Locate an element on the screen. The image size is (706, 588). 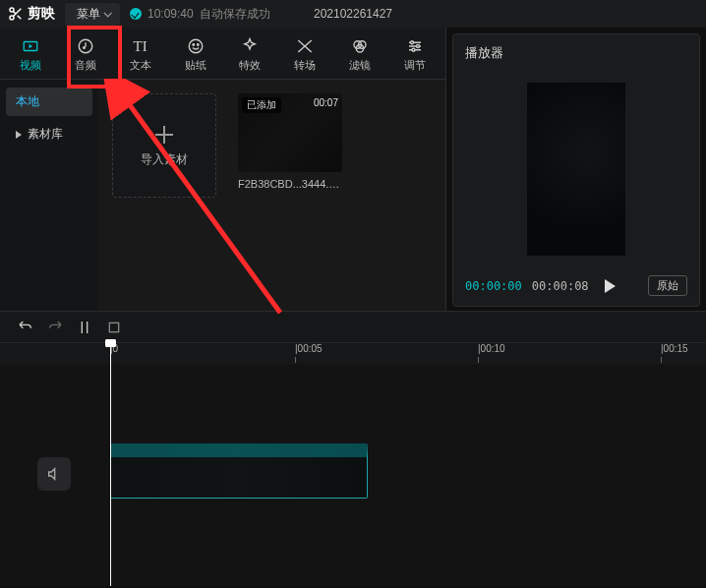
preview-frame is located at coordinates (576, 169).